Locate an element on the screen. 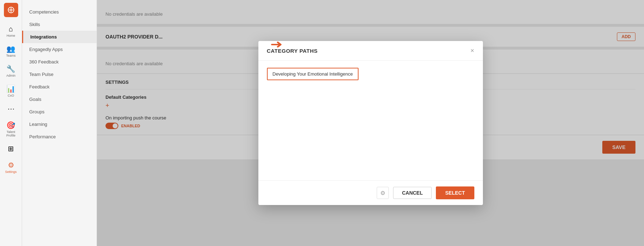  sidebar-item-admin: 🔧 Admin is located at coordinates (11, 71).